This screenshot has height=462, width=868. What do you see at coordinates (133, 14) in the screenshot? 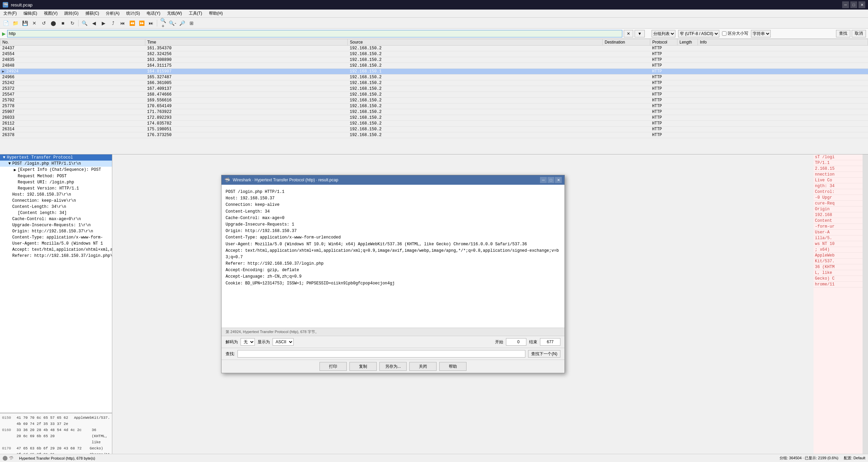
I see `menu-statistics: 统计(S)` at bounding box center [133, 14].